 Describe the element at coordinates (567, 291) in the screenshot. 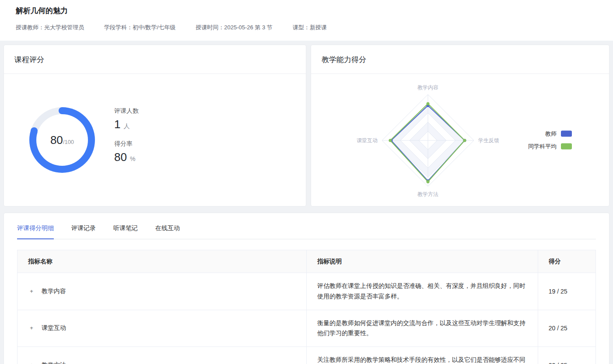

I see `indicator-score: 19 / 25` at that location.